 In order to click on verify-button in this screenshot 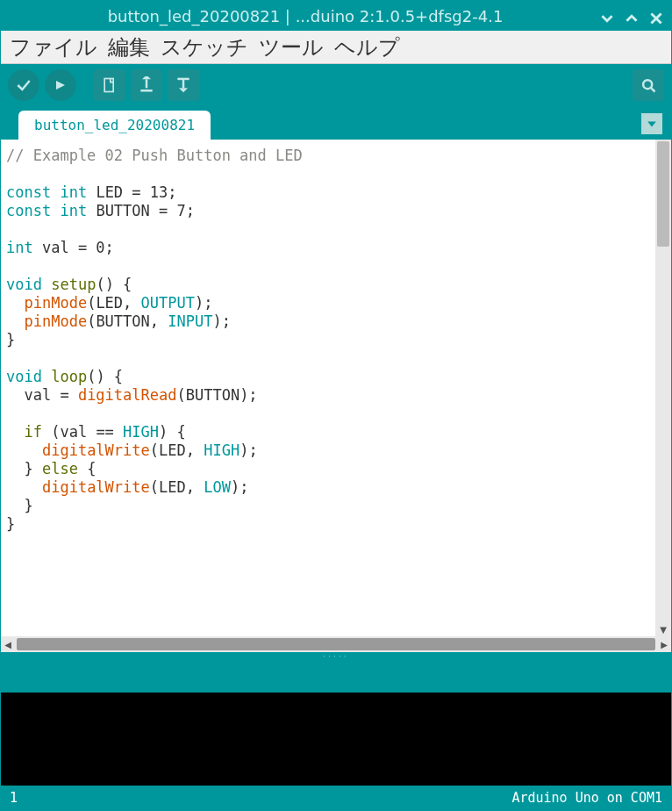, I will do `click(24, 85)`.